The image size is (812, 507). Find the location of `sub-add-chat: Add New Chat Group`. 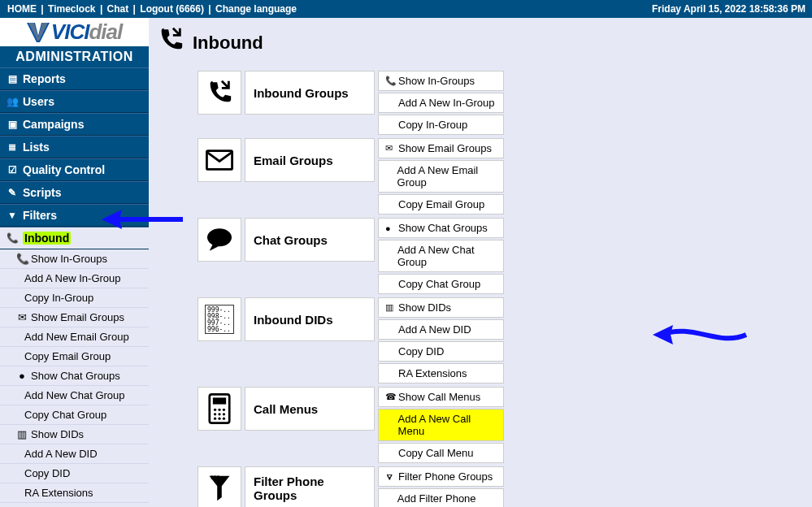

sub-add-chat: Add New Chat Group is located at coordinates (75, 396).